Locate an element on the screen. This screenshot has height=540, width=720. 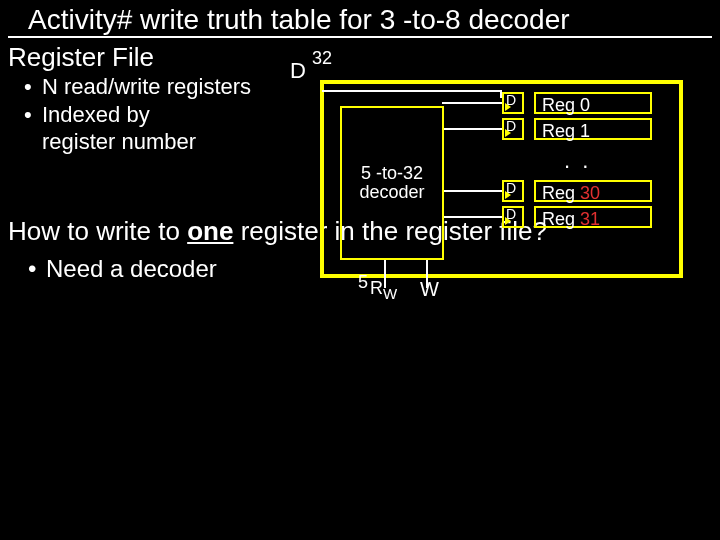
bullet-item: Indexed by is located at coordinates (96, 114).